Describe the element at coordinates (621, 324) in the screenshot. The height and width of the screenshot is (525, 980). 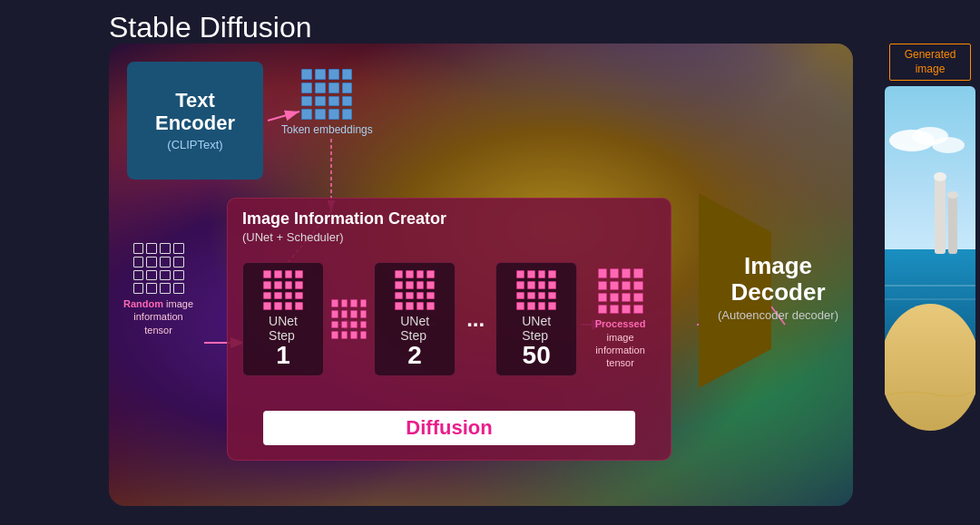
I see `processed-highlight: Processed` at that location.